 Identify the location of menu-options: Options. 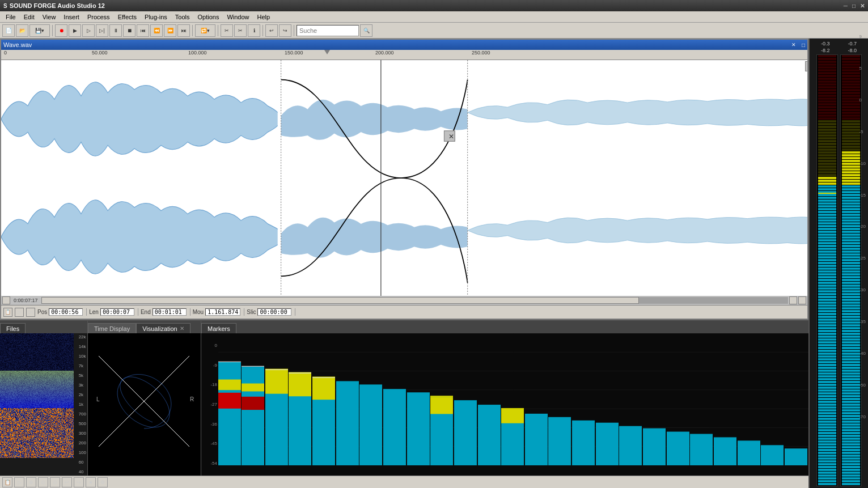
(209, 17).